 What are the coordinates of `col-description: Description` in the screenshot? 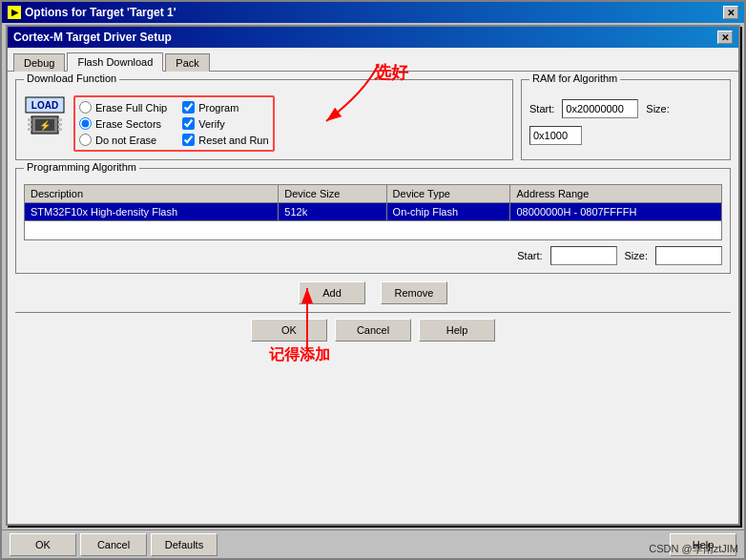 It's located at (152, 195).